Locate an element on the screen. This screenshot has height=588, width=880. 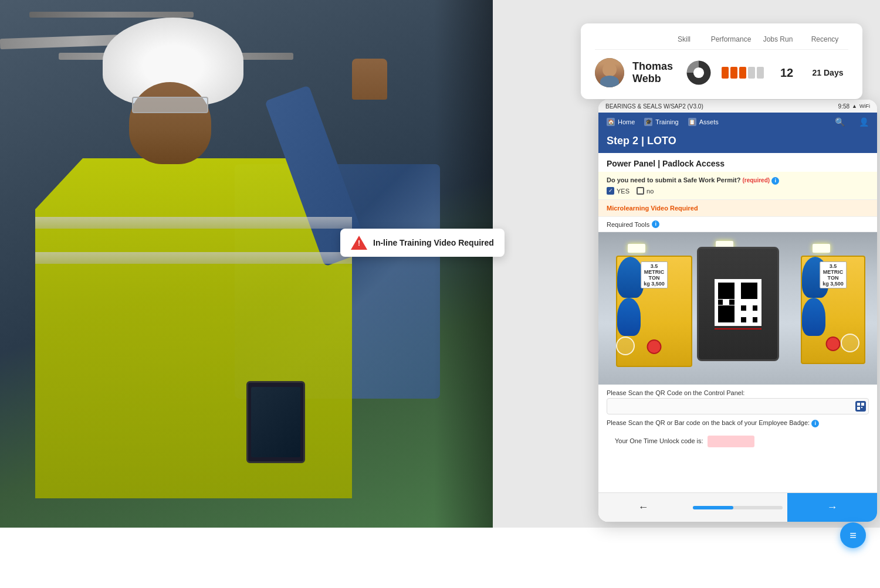
question-text: Do you need to submit a Safe Work Permit… is located at coordinates (738, 181).